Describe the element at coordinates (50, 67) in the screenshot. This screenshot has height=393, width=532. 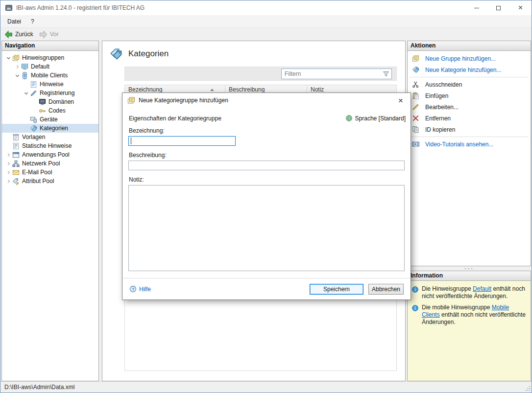
I see `nav-item-default: Default` at that location.